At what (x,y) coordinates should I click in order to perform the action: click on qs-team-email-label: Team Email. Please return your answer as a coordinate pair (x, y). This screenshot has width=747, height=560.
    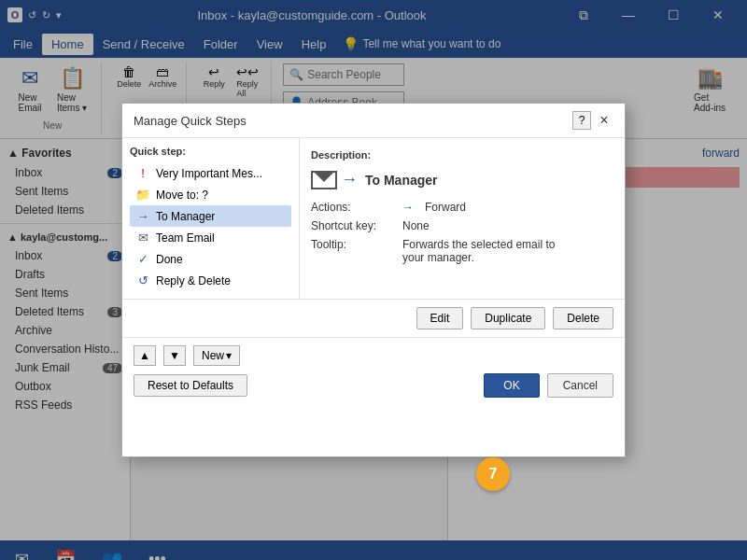
    Looking at the image, I should click on (185, 238).